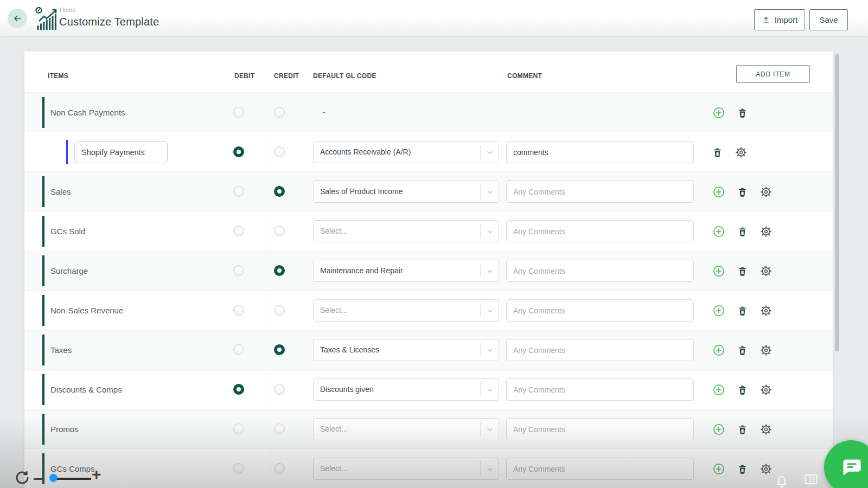 Image resolution: width=868 pixels, height=488 pixels. I want to click on column-header-gl-code: DEFAULT GL CODE, so click(345, 76).